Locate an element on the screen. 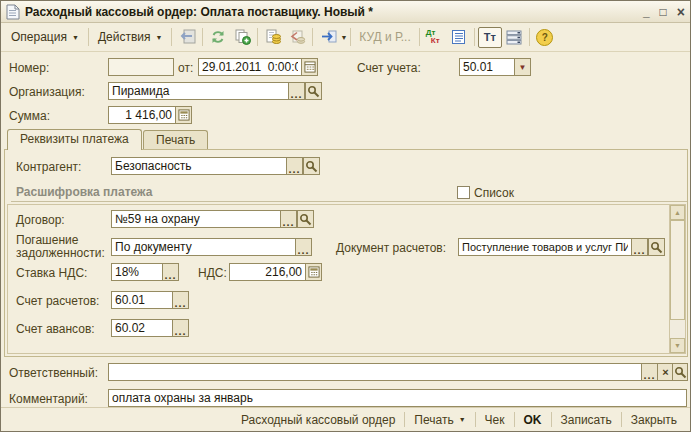  contract-select-button: ... is located at coordinates (288, 219).